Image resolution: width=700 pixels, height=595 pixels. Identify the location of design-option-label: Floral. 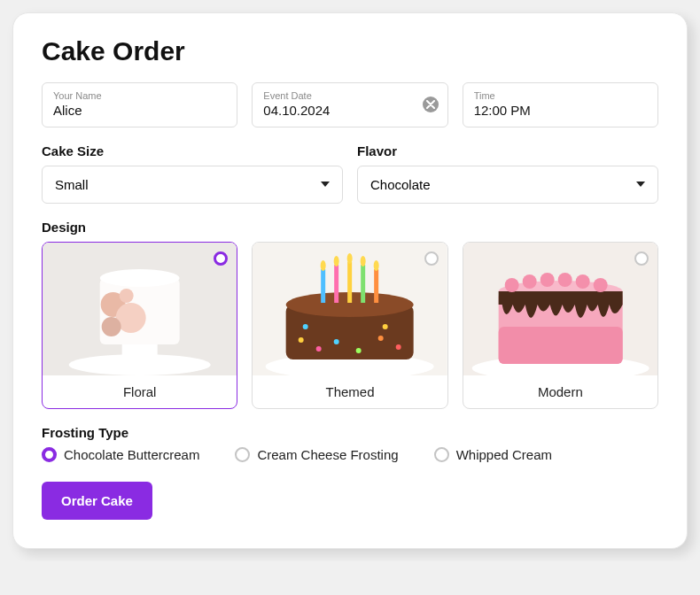
(140, 391).